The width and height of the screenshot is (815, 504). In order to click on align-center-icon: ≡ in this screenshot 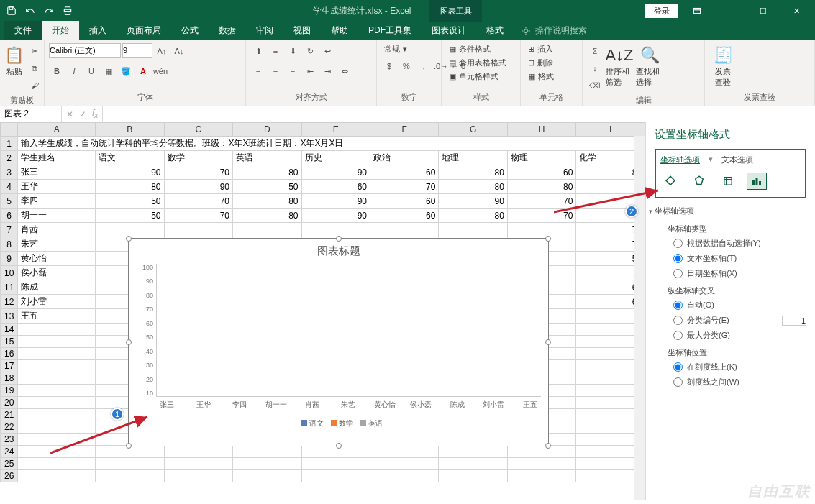, I will do `click(276, 71)`.